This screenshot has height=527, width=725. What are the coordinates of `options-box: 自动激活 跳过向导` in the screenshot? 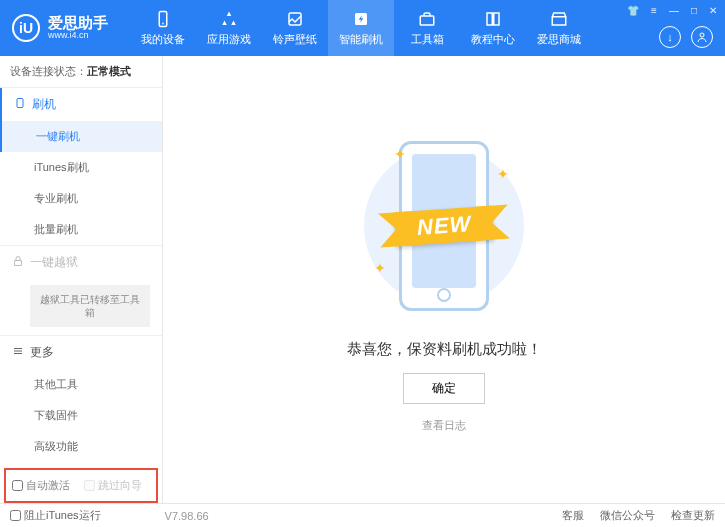 It's located at (81, 486).